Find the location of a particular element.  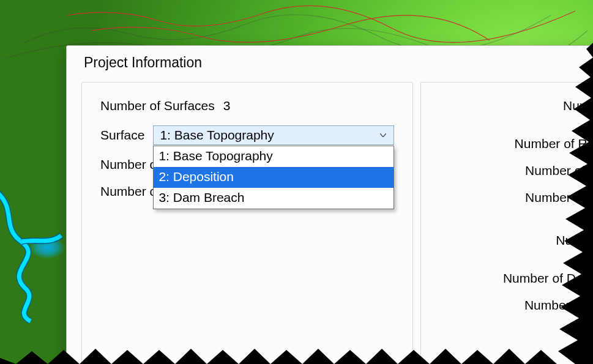

right-info-row: Number of D is located at coordinates (517, 305).